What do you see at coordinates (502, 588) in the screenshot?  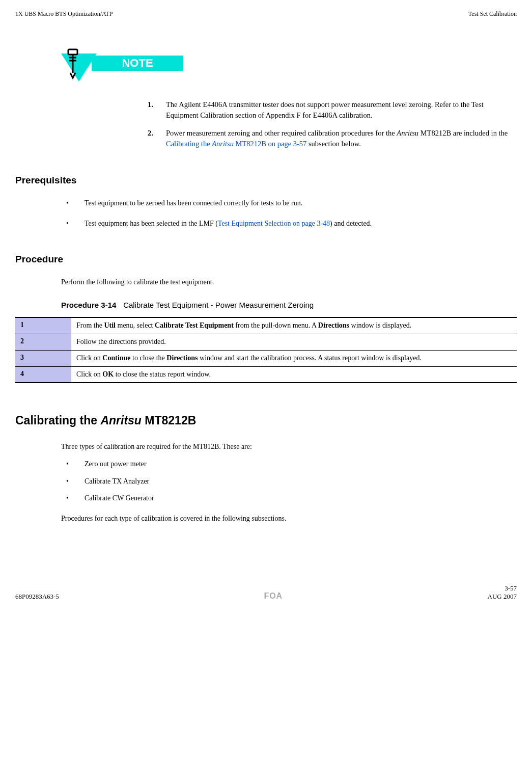 I see `footer-page: 3-57` at bounding box center [502, 588].